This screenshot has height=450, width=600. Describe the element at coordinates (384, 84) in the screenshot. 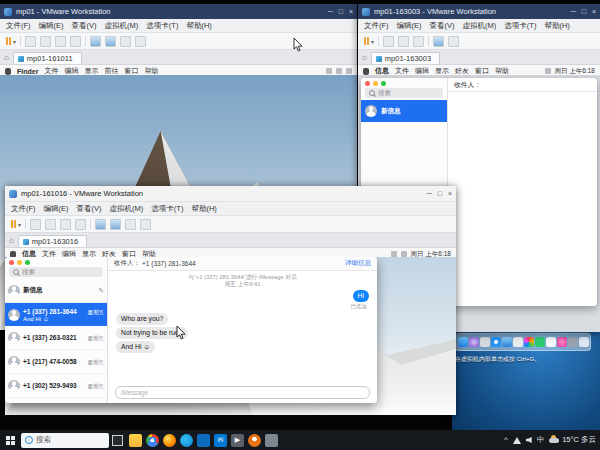

I see `zoom-traffic-icon` at that location.